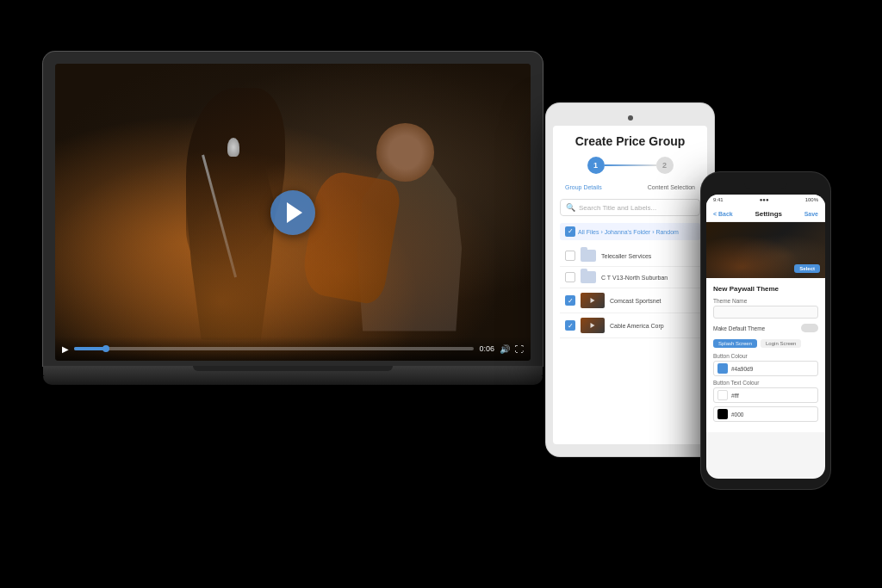  I want to click on laptop-stand, so click(293, 381).